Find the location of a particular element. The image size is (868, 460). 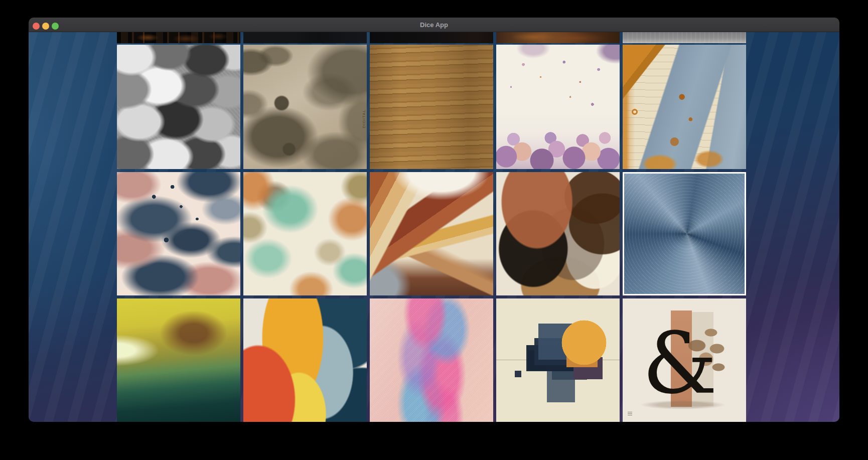

tile-gray-concrete is located at coordinates (684, 38).